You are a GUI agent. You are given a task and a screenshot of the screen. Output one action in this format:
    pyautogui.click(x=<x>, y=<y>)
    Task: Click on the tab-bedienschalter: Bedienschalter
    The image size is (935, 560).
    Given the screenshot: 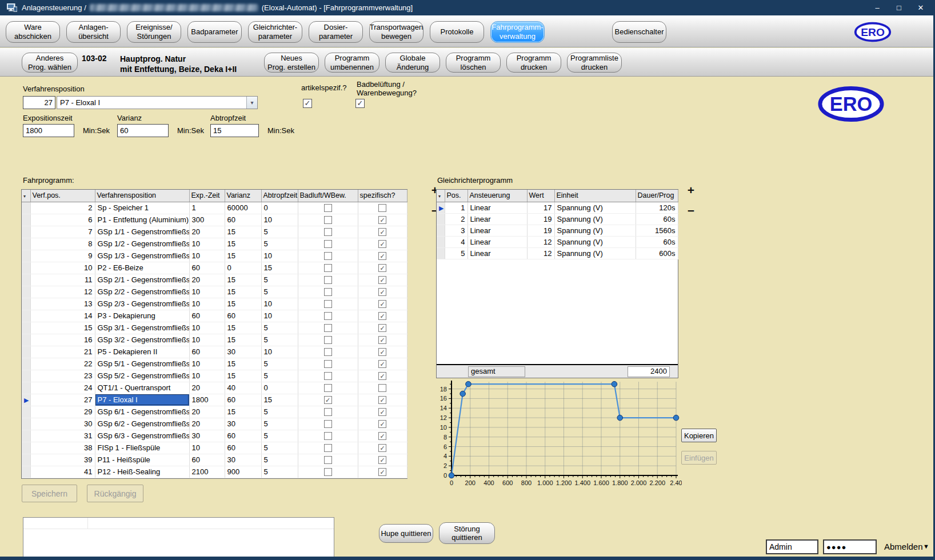 What is the action you would take?
    pyautogui.click(x=639, y=32)
    